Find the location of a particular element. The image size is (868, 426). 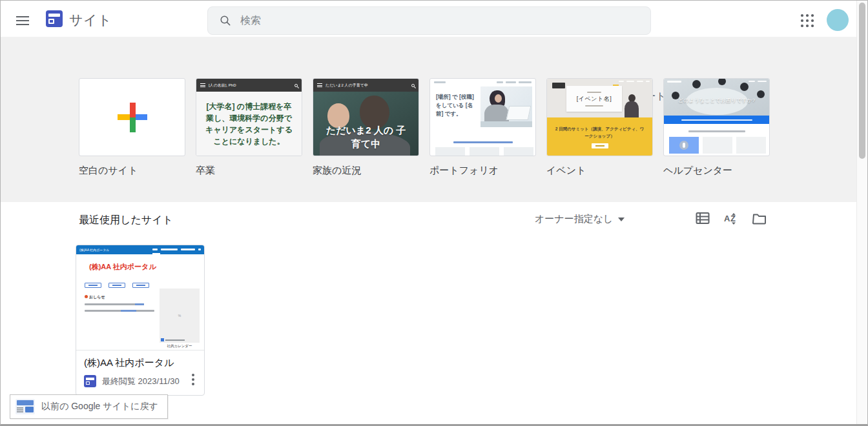

thumb-header-text: [人の名前], PhD is located at coordinates (252, 85).